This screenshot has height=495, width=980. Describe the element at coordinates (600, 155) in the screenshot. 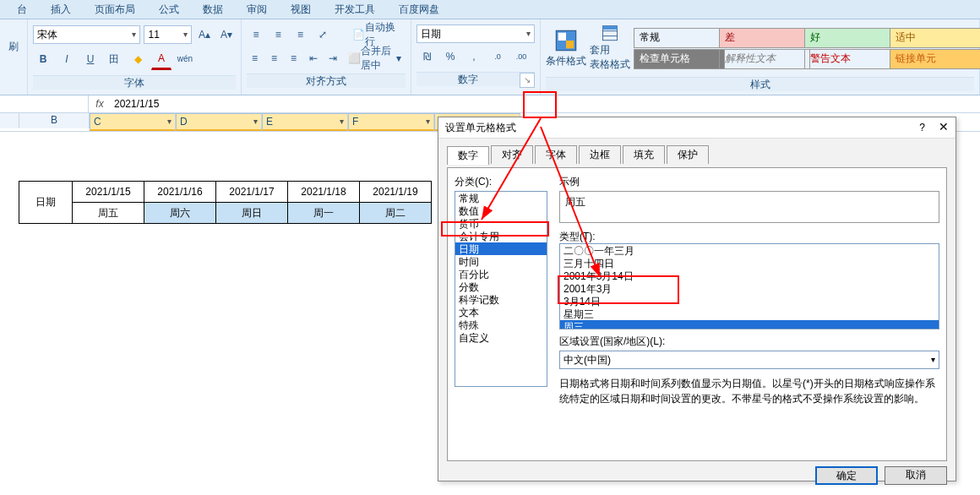

I see `dlg-tab-border: 边框` at that location.